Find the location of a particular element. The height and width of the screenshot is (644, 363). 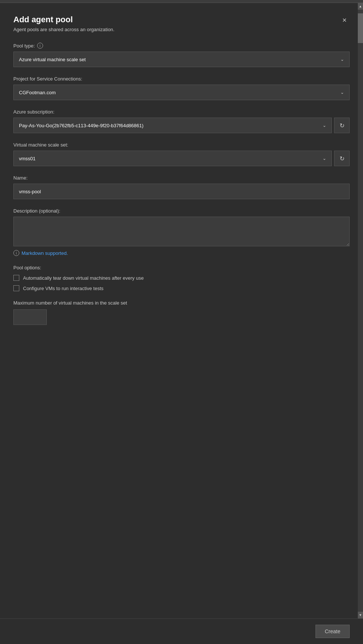

azure-subscription-refresh-button: ↻ is located at coordinates (342, 125).